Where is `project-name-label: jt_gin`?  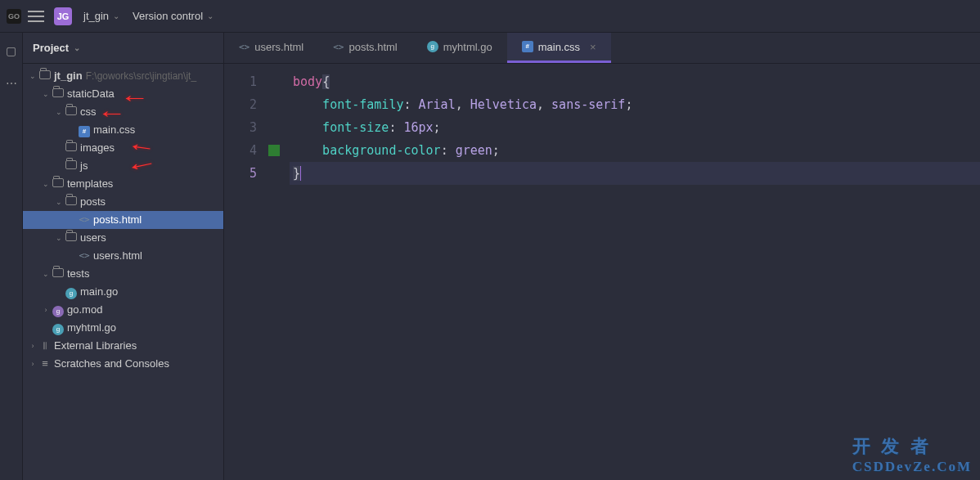
project-name-label: jt_gin is located at coordinates (97, 16).